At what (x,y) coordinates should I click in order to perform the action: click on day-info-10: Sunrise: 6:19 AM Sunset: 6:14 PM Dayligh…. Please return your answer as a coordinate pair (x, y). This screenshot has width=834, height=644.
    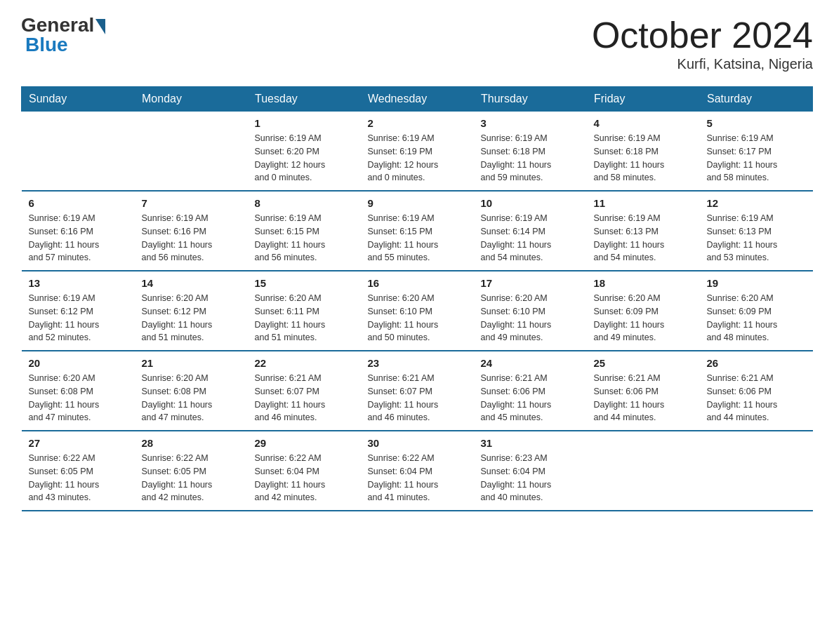
    Looking at the image, I should click on (531, 239).